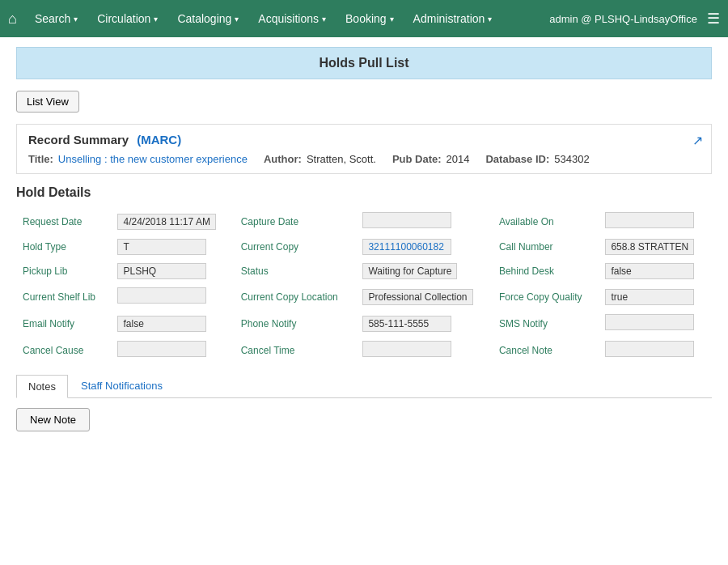 This screenshot has width=728, height=565. Describe the element at coordinates (364, 159) in the screenshot. I see `record-fields: Title: Unselling : the new customer expe…` at that location.